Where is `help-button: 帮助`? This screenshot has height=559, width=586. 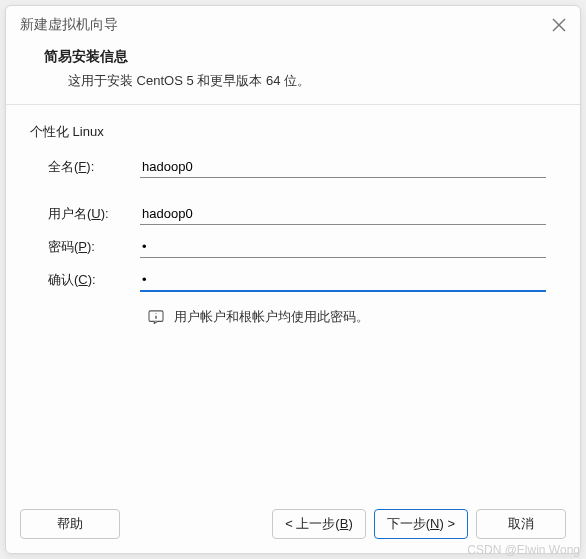 help-button: 帮助 is located at coordinates (70, 524).